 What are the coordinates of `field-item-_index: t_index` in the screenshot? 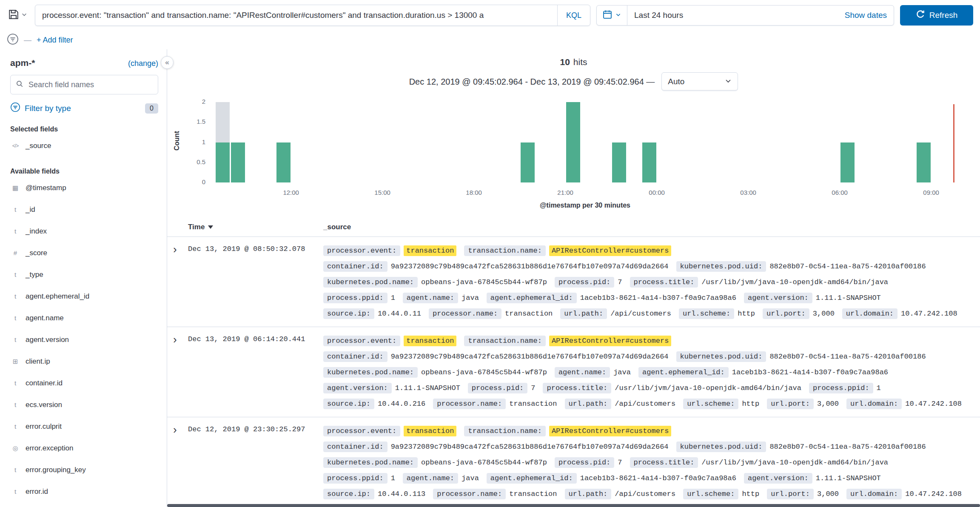 It's located at (84, 231).